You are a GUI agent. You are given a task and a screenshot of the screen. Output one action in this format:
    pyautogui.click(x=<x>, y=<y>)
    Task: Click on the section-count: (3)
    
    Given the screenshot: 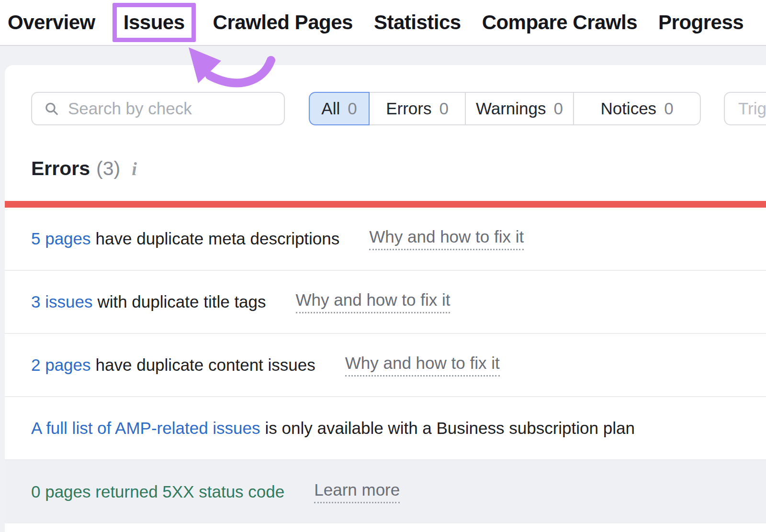 What is the action you would take?
    pyautogui.click(x=108, y=168)
    